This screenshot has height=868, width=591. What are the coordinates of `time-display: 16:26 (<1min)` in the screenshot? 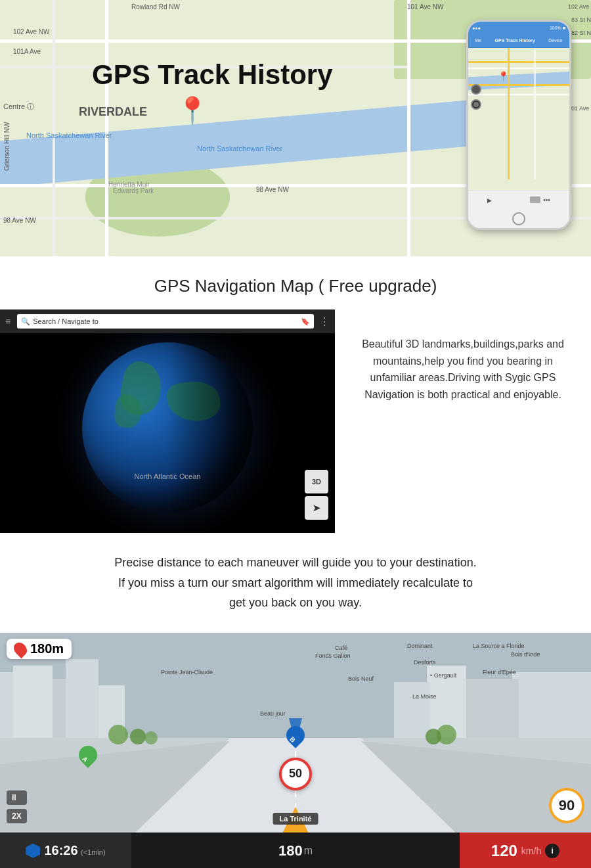 It's located at (75, 850).